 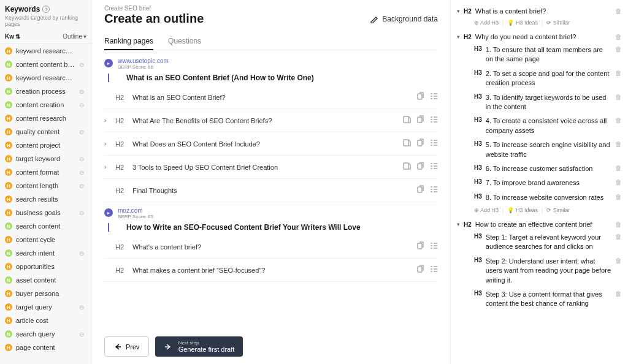 I want to click on heading-row: ›H23 Tools to Speed Up SEO Content Brief…, so click(x=271, y=167).